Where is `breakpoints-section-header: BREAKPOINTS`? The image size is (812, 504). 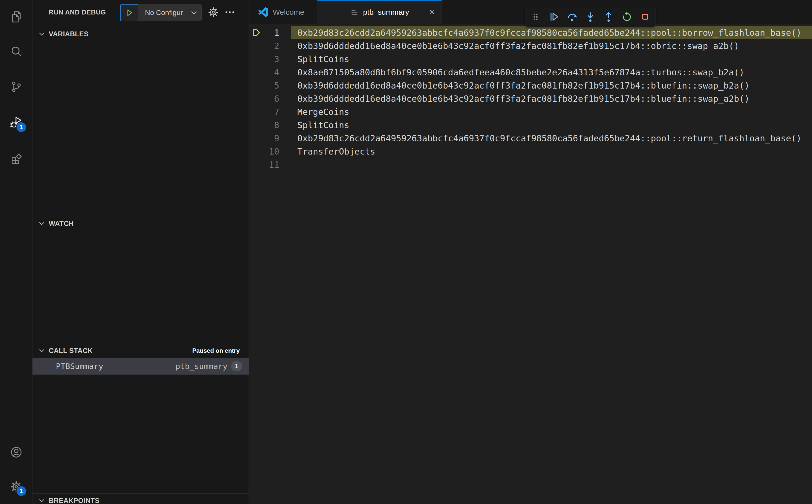 breakpoints-section-header: BREAKPOINTS is located at coordinates (141, 499).